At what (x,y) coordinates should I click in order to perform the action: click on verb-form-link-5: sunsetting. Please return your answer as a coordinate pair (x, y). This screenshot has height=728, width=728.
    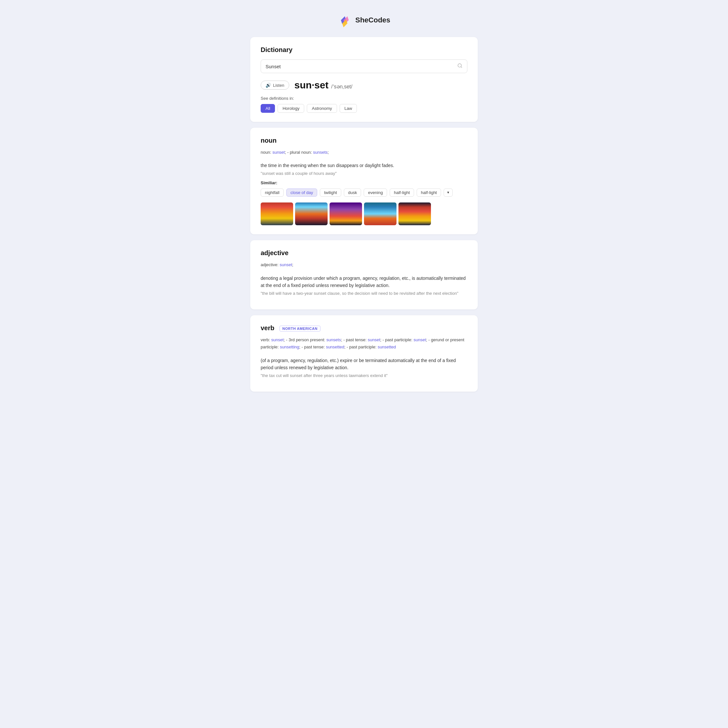
    Looking at the image, I should click on (289, 347).